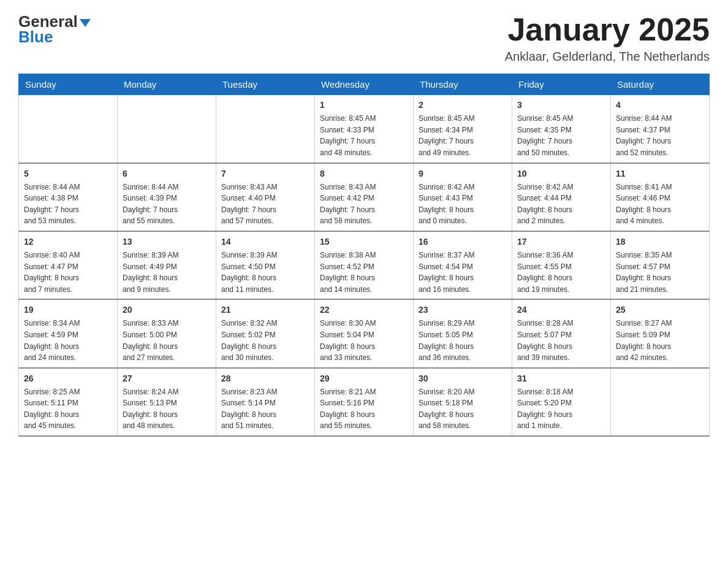  I want to click on day-number: 11, so click(660, 174).